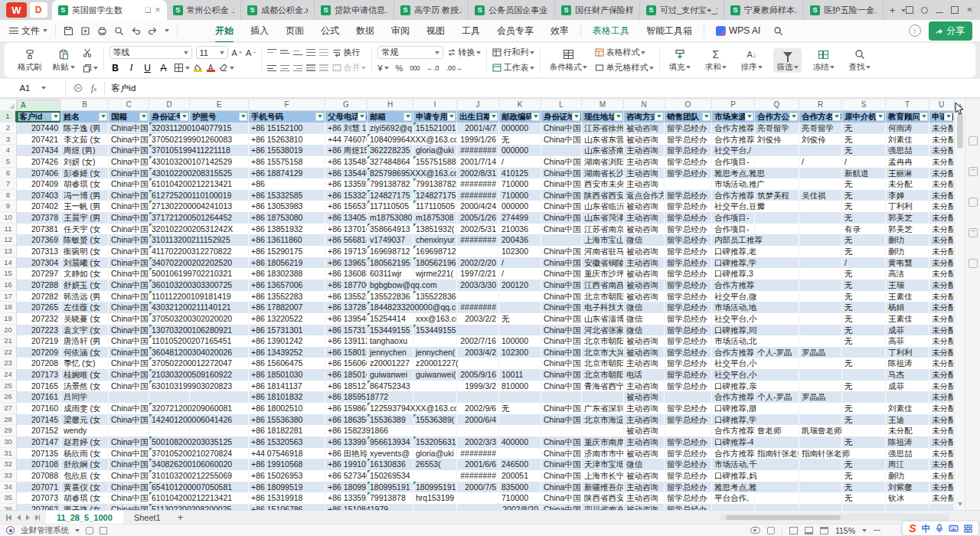 Image resolution: width=980 pixels, height=536 pixels. I want to click on document-tab: S宁夏教师样本.xlsx, so click(764, 10).